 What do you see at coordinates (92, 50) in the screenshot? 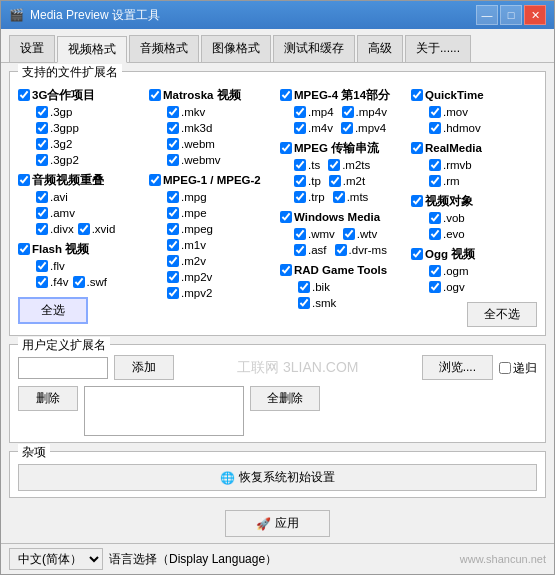
I see `tab-video-format: 视频格式` at bounding box center [92, 50].